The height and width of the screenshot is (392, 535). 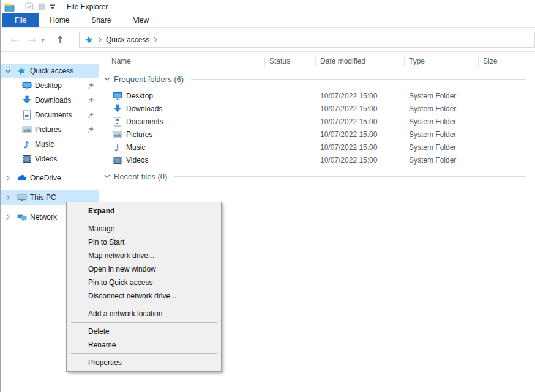 What do you see at coordinates (343, 61) in the screenshot?
I see `column-header-date-modified: Date modified` at bounding box center [343, 61].